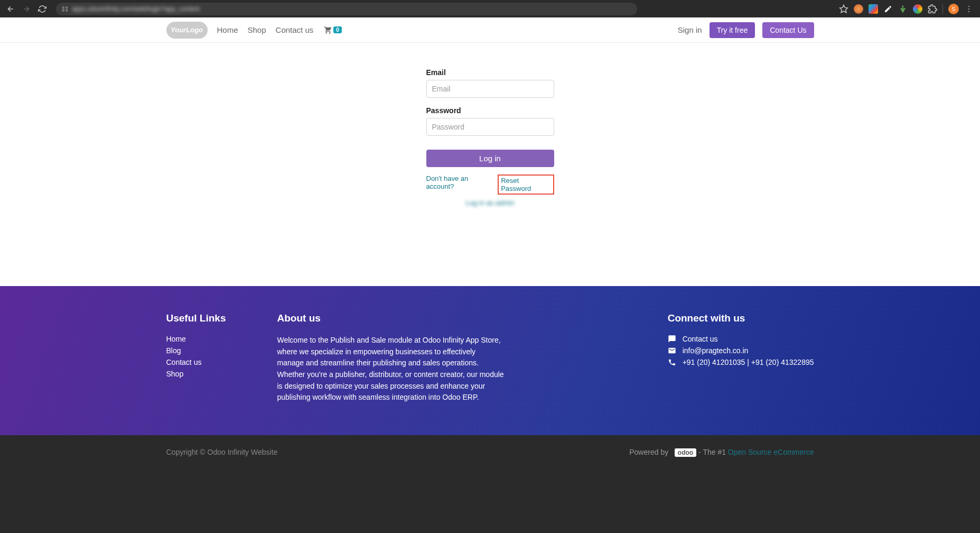 Image resolution: width=980 pixels, height=533 pixels. I want to click on cart-badge: 0, so click(338, 30).